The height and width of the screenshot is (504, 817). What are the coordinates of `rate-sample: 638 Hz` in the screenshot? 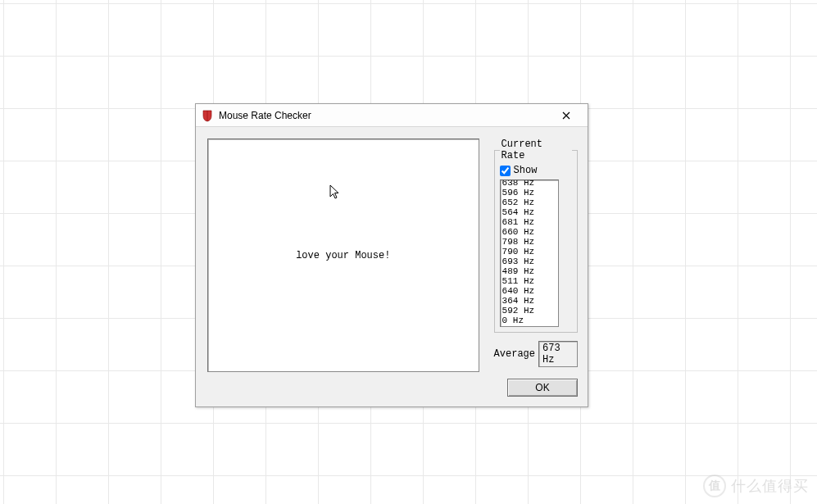 It's located at (529, 184).